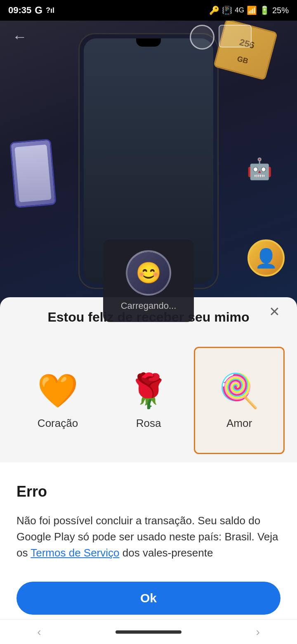  I want to click on gift-label-rosa: Rosa, so click(148, 424).